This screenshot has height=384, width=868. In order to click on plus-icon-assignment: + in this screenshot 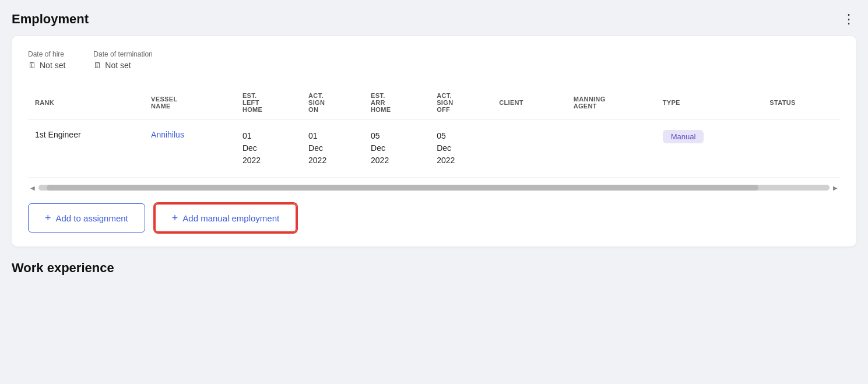, I will do `click(48, 218)`.